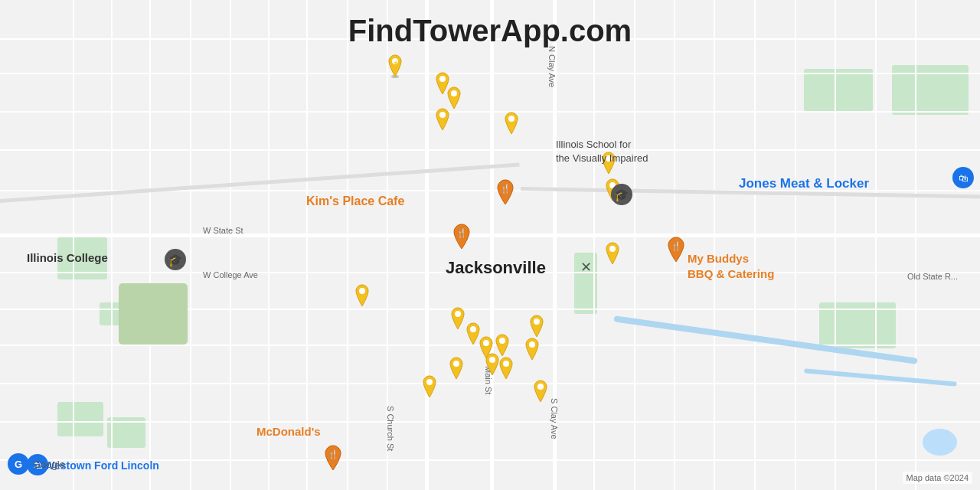 Image resolution: width=980 pixels, height=490 pixels. What do you see at coordinates (938, 478) in the screenshot?
I see `map-data-label: Map data ©2024` at bounding box center [938, 478].